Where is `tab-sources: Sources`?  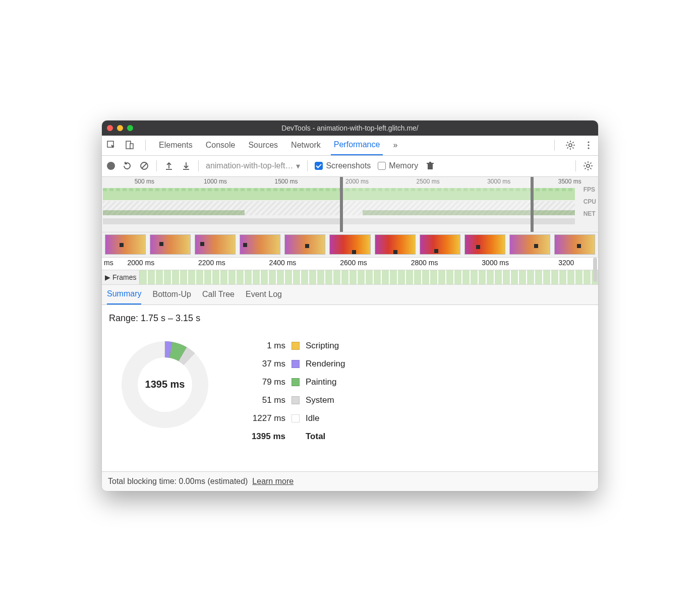 tab-sources: Sources is located at coordinates (263, 145).